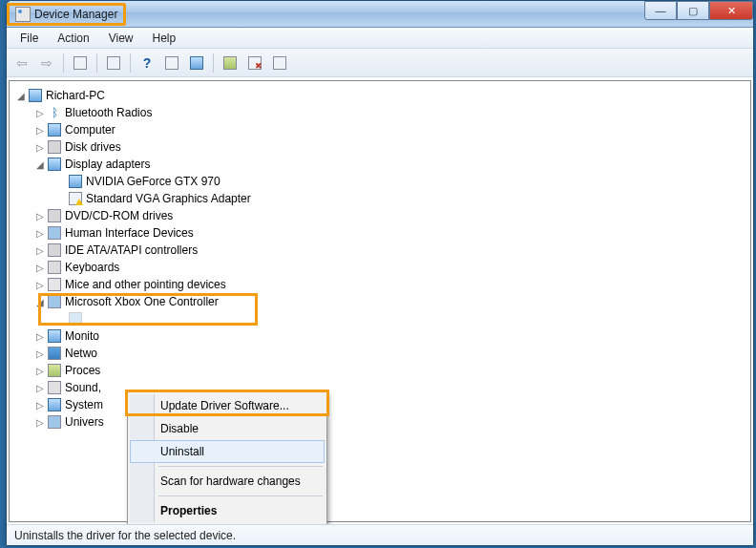 This screenshot has height=548, width=756. I want to click on window-title: Device Manager, so click(76, 14).